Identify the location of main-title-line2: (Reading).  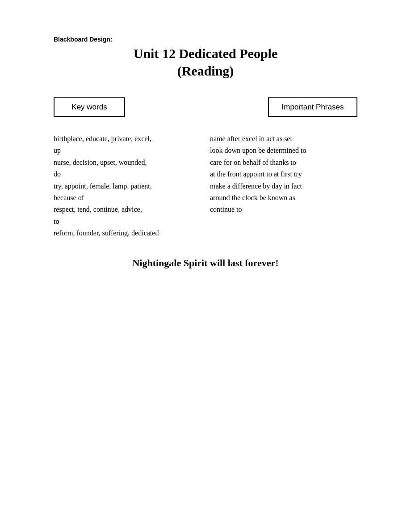
(206, 71).